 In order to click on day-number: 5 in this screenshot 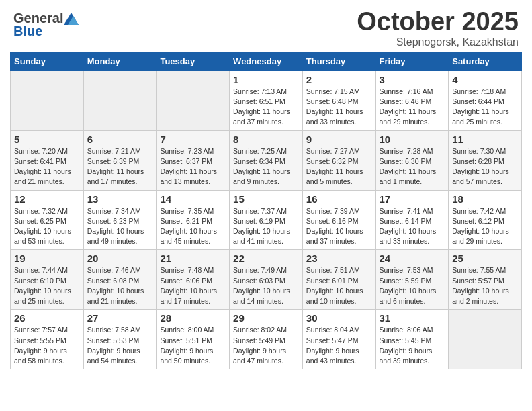, I will do `click(47, 140)`.